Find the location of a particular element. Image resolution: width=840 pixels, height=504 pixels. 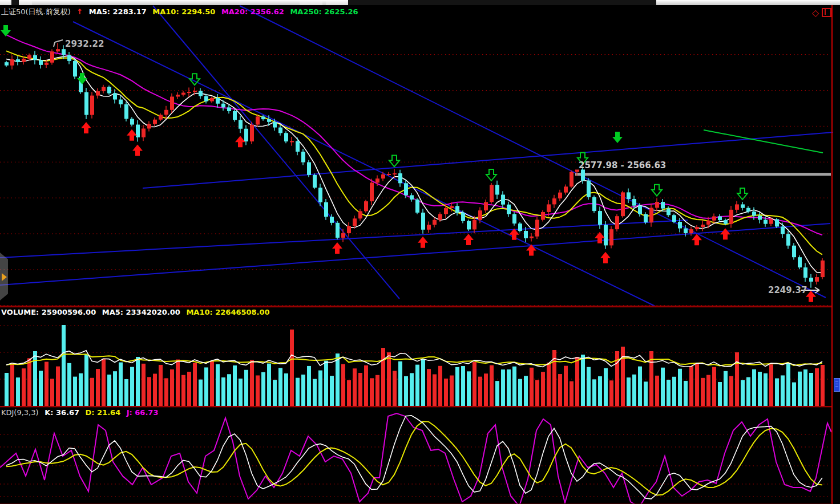

price-pane-header: 上证50(日线.前复权) ↑ MA5: 2283.17 MA10: 2294.5… is located at coordinates (181, 12).